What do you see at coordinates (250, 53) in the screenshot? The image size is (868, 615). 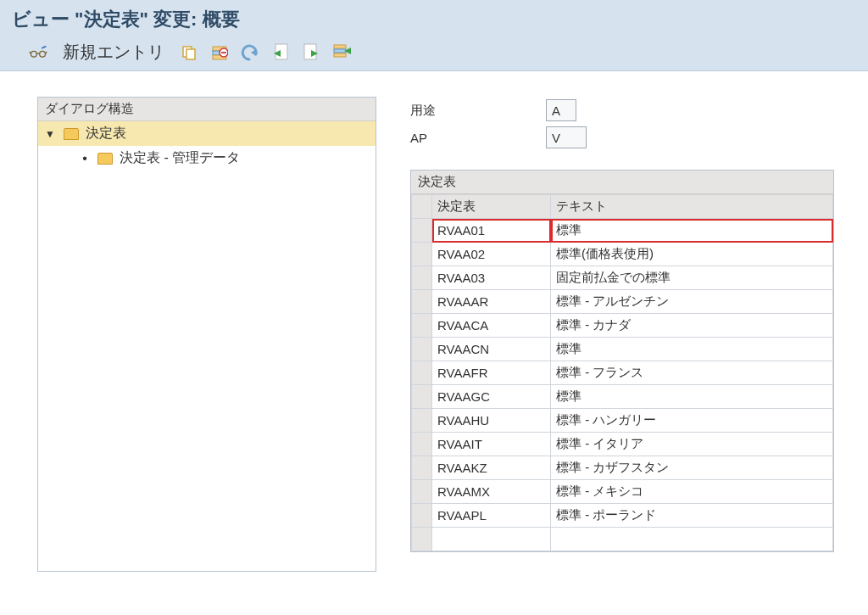 I see `undo-icon` at bounding box center [250, 53].